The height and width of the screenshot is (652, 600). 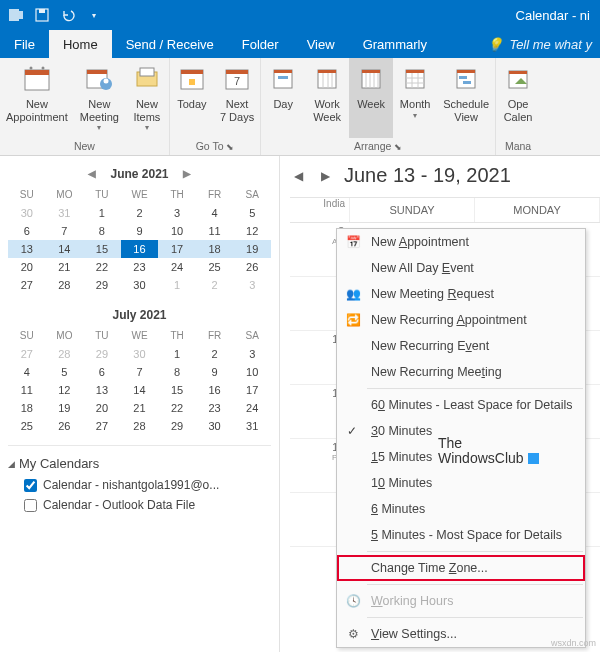 What do you see at coordinates (371, 98) in the screenshot?
I see `week-button: Week` at bounding box center [371, 98].